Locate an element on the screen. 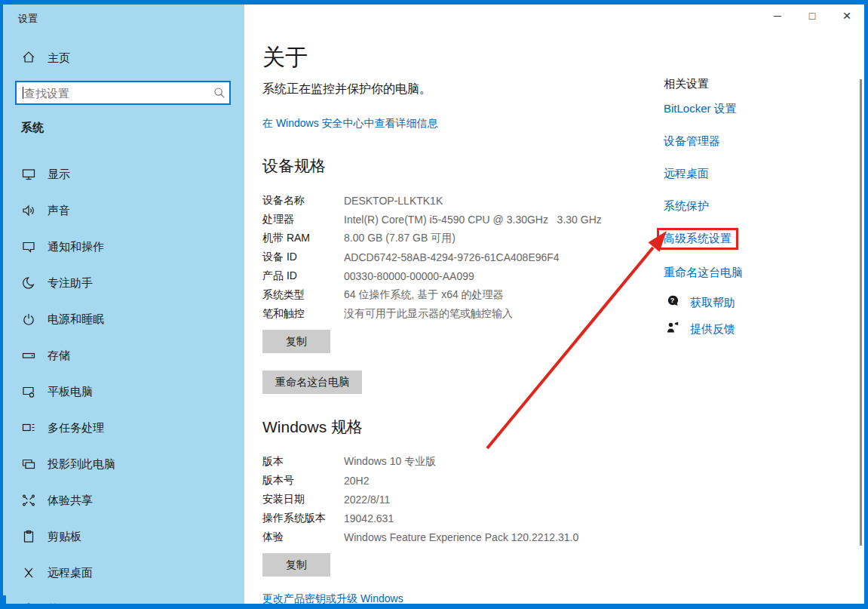  window-controls: ─ □ × is located at coordinates (812, 16).